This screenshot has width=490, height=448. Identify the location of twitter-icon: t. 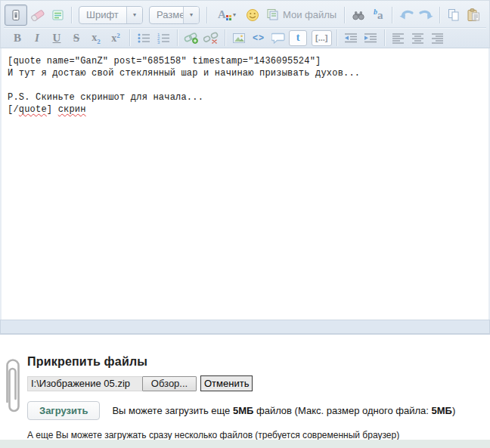
(298, 38).